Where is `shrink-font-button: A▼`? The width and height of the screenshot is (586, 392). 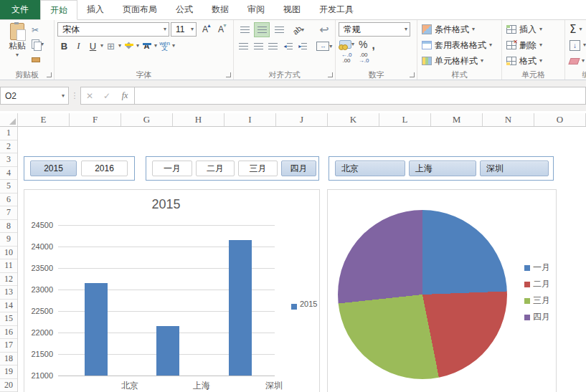 shrink-font-button: A▼ is located at coordinates (221, 29).